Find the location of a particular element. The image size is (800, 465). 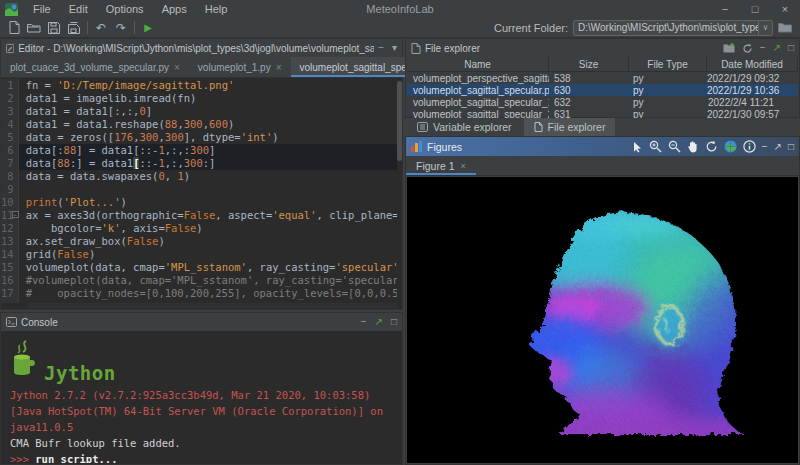

code-fold-icon: − is located at coordinates (16, 214).